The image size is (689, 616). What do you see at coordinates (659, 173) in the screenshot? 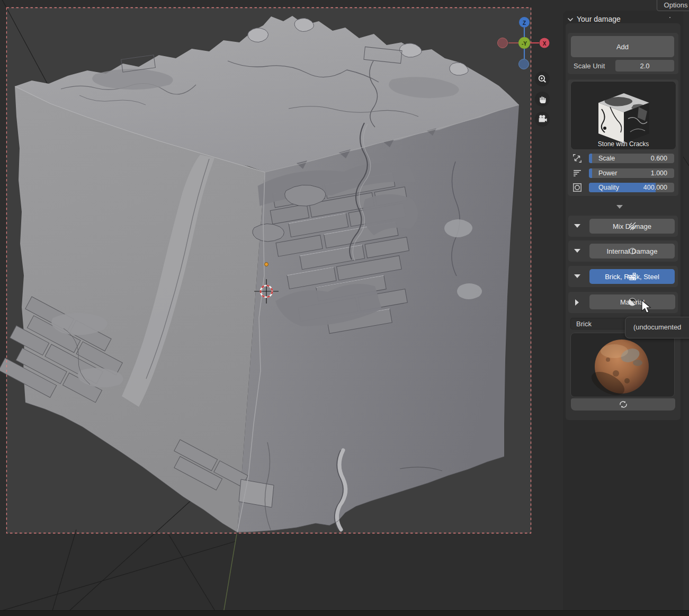
I see `power-slider-value: 1.000` at bounding box center [659, 173].